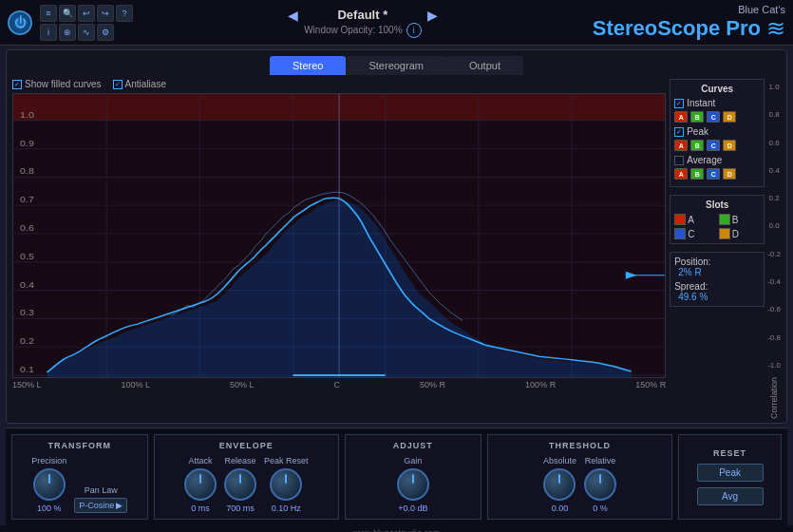 The image size is (793, 532). Describe the element at coordinates (580, 484) in the screenshot. I see `threshold-knobs: Absolute 0.00 Relative 0 %` at that location.